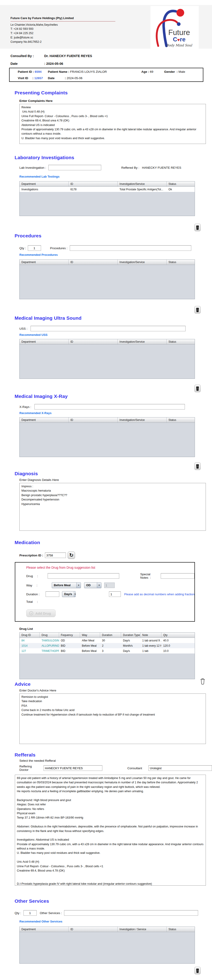 The width and height of the screenshot is (212, 980). What do you see at coordinates (113, 474) in the screenshot?
I see `section-title-diagnosis: Diagnosis` at bounding box center [113, 474].